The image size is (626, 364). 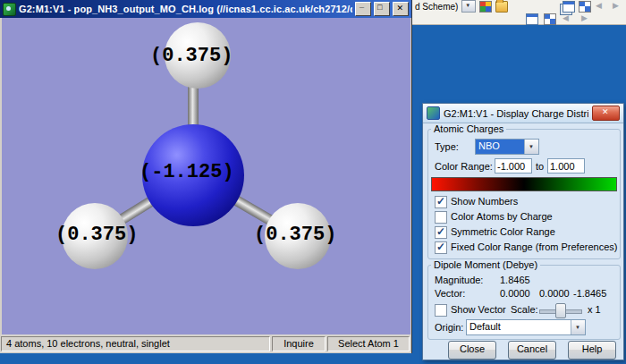 What do you see at coordinates (401, 9) in the screenshot?
I see `close-window-button` at bounding box center [401, 9].